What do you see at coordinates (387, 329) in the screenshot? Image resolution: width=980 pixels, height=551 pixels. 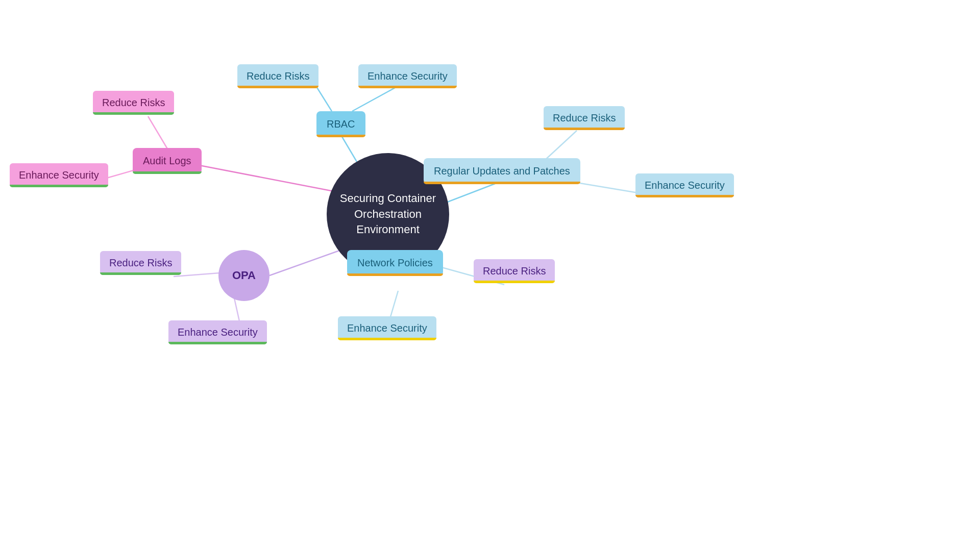 I see `network-enhance-security: Enhance Security` at bounding box center [387, 329].